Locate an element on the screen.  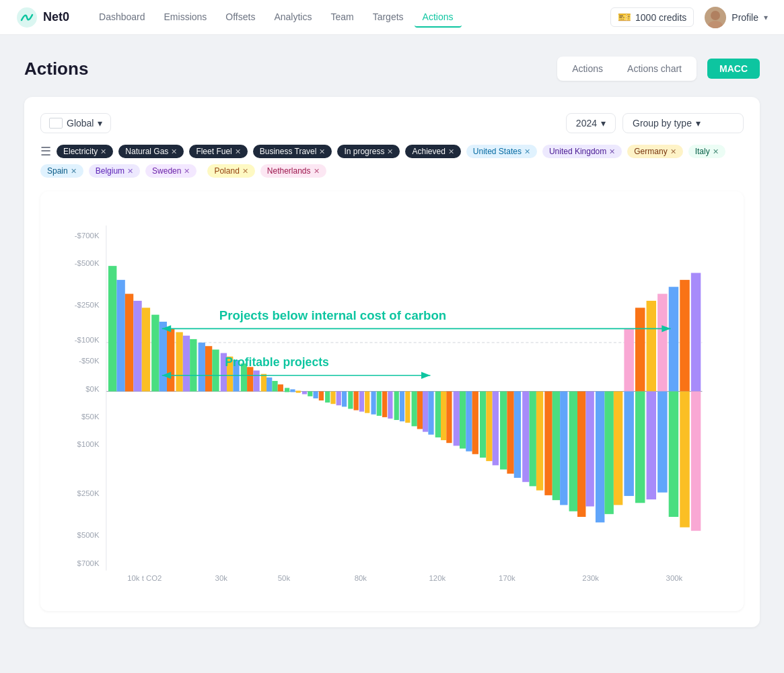
profile-menu: Profile ▾ is located at coordinates (736, 17).